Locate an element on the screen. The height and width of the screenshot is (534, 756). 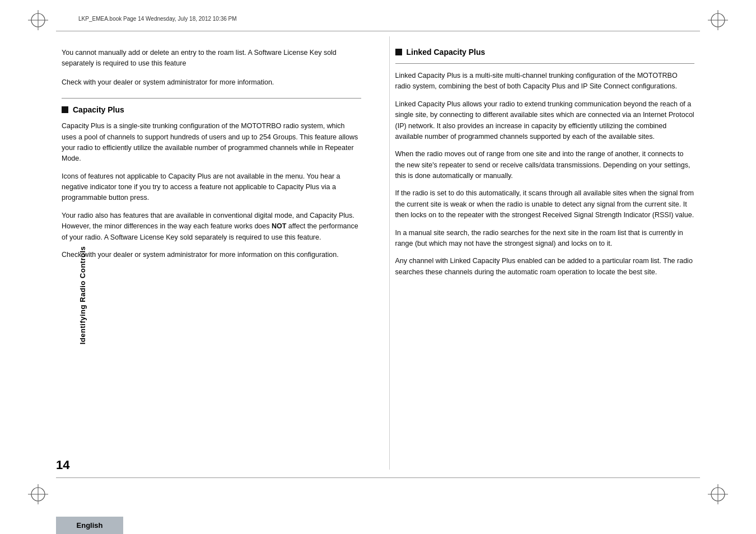
intro-para-1: You cannot manually add or delete an ent… is located at coordinates (212, 58).